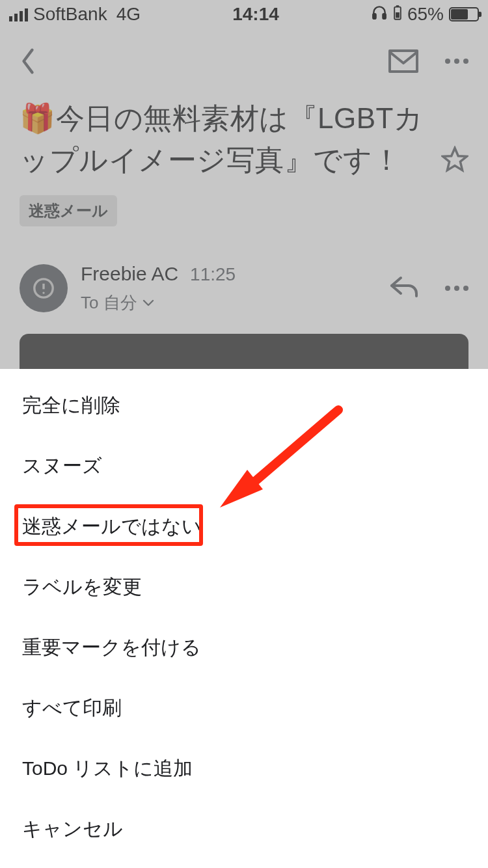 The width and height of the screenshot is (488, 868). I want to click on clock: 14:14, so click(256, 14).